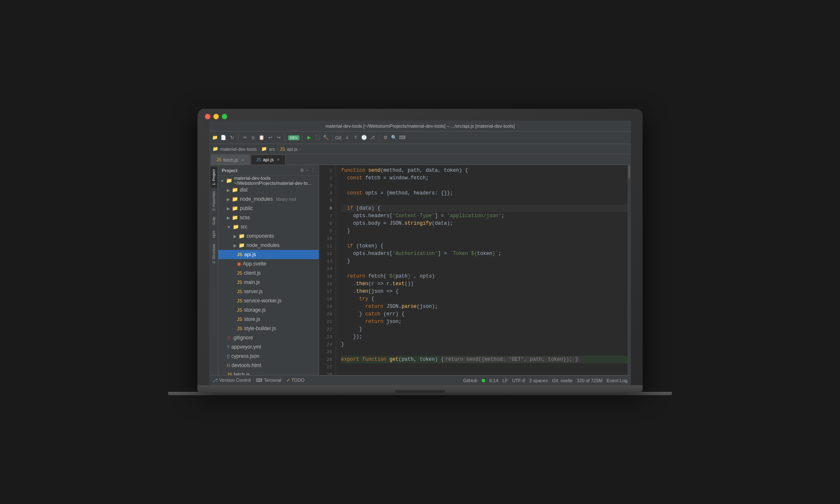 This screenshot has width=840, height=504. What do you see at coordinates (402, 138) in the screenshot?
I see `terminal-icon: ⌨` at bounding box center [402, 138].